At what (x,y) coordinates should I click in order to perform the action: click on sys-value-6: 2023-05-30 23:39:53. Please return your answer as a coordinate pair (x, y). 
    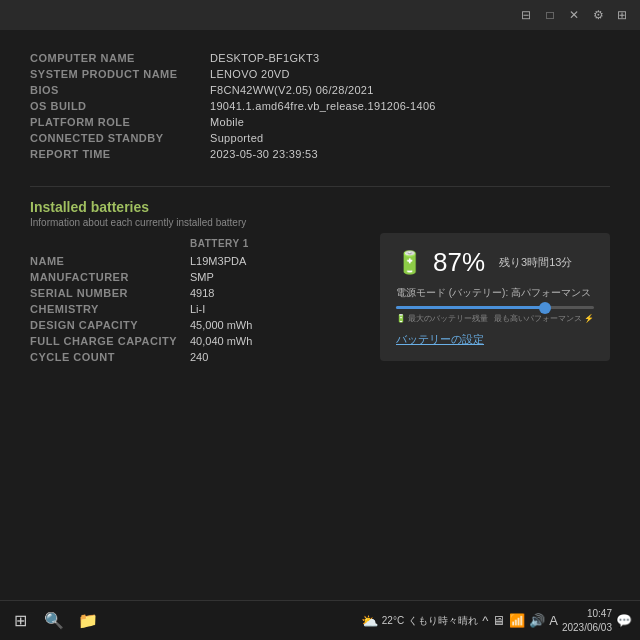
    Looking at the image, I should click on (264, 154).